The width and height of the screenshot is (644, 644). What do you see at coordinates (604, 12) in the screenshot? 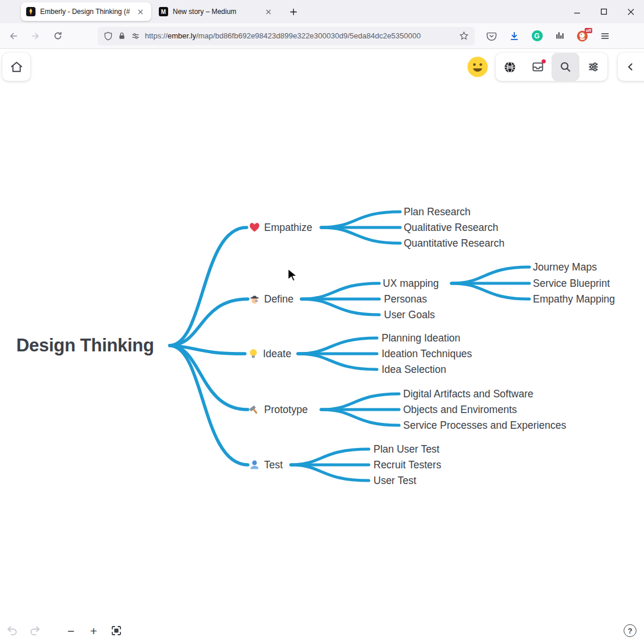
I see `window-controls` at bounding box center [604, 12].